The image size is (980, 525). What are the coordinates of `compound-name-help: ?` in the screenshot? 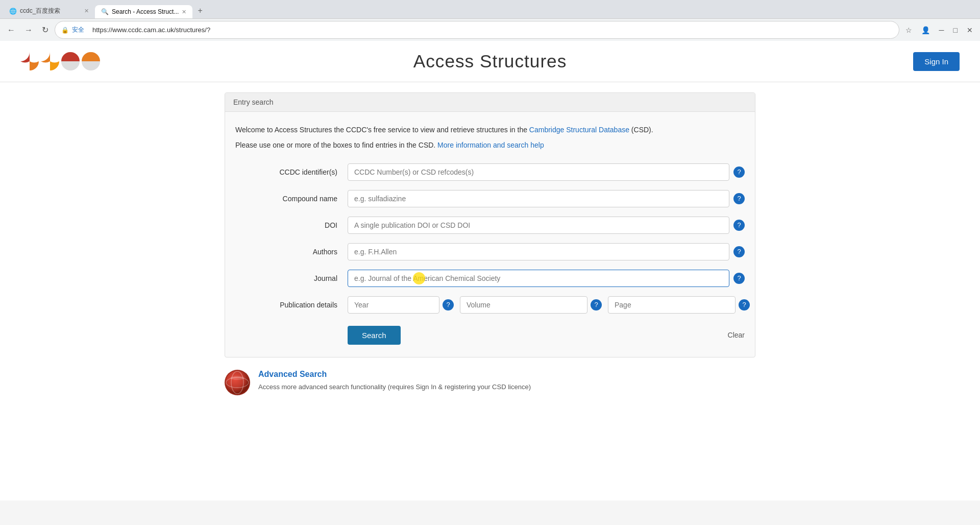 It's located at (739, 199).